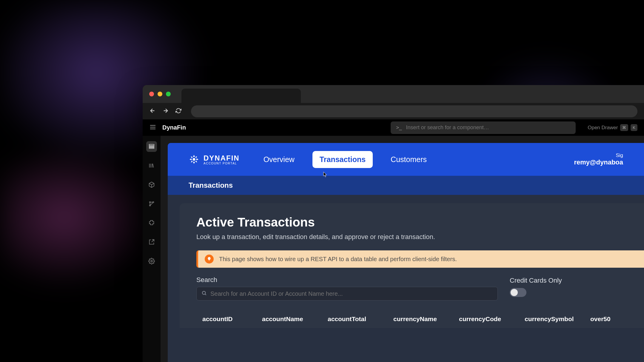 The height and width of the screenshot is (362, 644). What do you see at coordinates (152, 185) in the screenshot?
I see `sidebar-cube-icon` at bounding box center [152, 185].